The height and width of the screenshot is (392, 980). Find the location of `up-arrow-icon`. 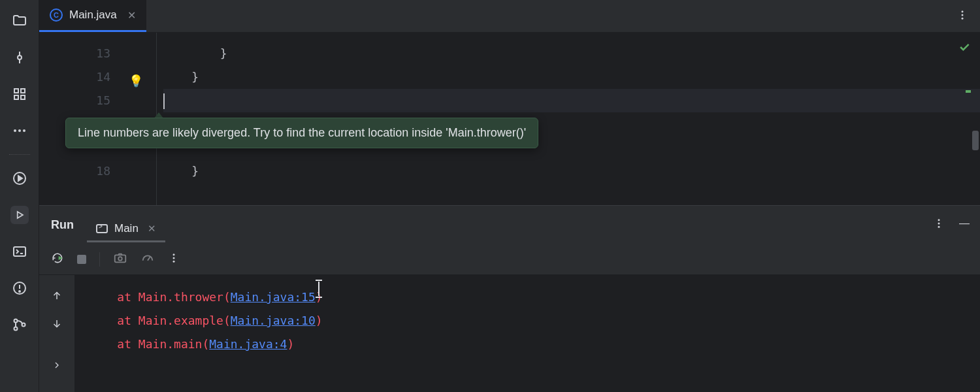

up-arrow-icon is located at coordinates (57, 297).